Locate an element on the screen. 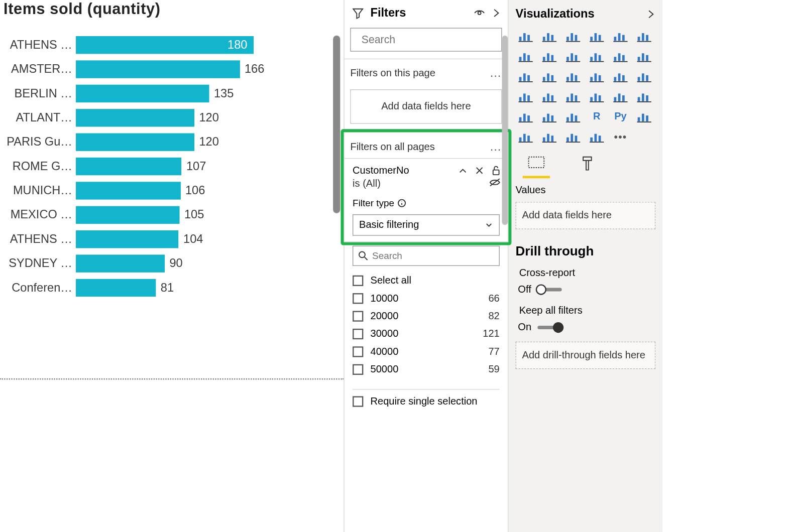 The width and height of the screenshot is (792, 532). cross-report-toggle is located at coordinates (550, 289).